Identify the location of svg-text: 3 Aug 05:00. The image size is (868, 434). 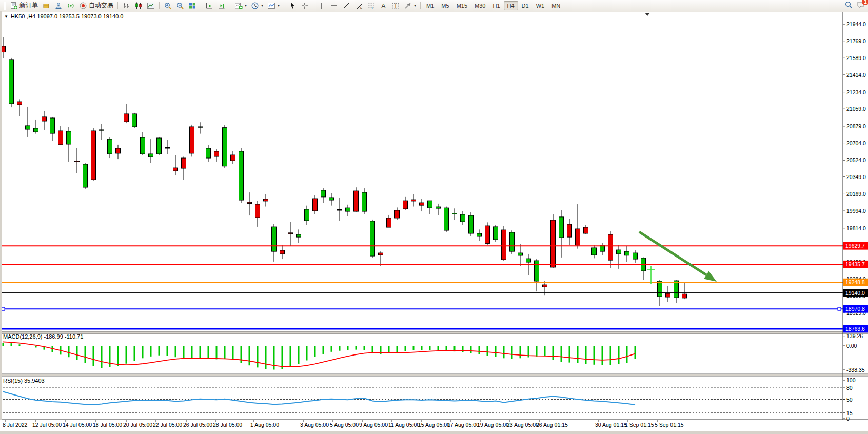
(314, 425).